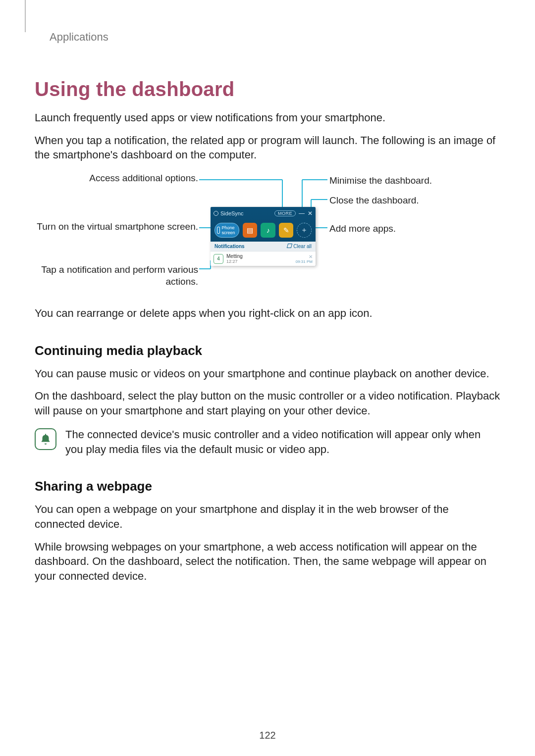 This screenshot has height=756, width=535. Describe the element at coordinates (218, 259) in the screenshot. I see `calendar-icon: 4` at that location.